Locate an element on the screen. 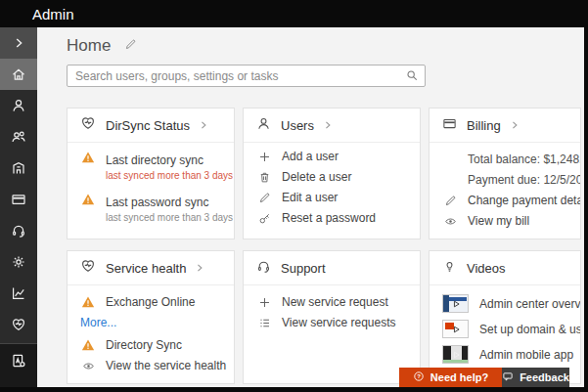 This screenshot has width=588, height=392. feedback-button: Feedback is located at coordinates (536, 377).